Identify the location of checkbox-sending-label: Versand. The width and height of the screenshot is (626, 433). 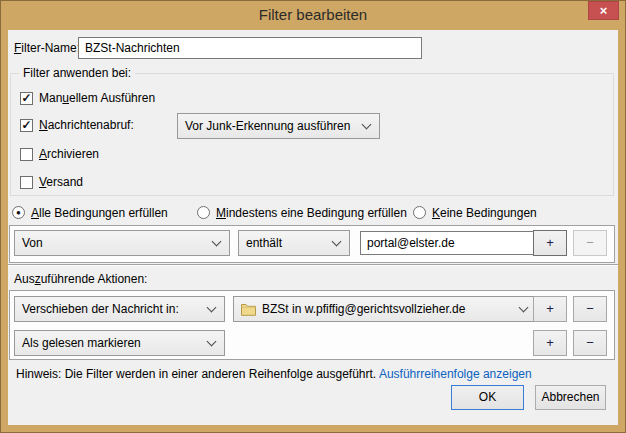
(61, 182).